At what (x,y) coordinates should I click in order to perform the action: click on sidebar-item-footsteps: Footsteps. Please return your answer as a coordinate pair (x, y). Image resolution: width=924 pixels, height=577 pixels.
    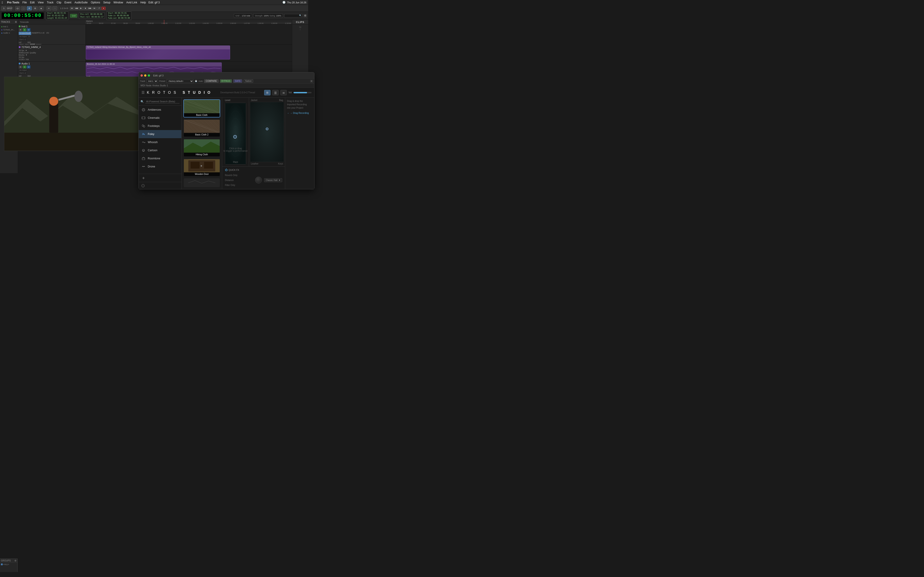
    Looking at the image, I should click on (160, 126).